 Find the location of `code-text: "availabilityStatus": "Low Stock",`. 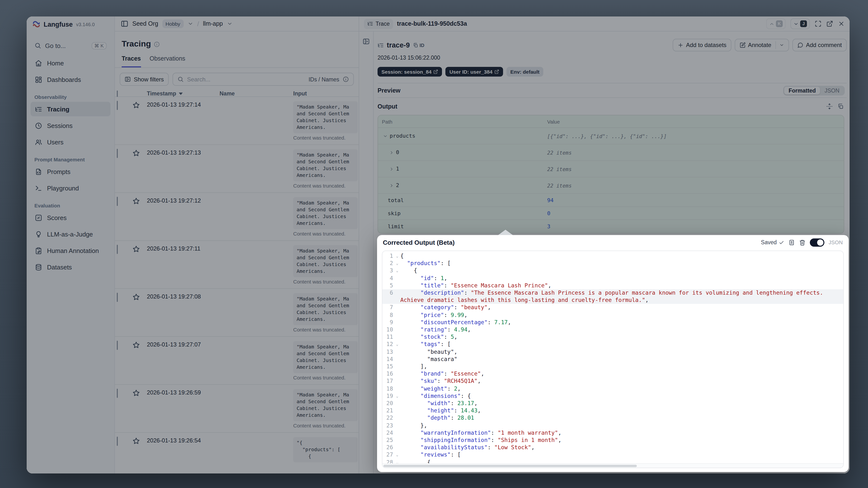

code-text: "availabilityStatus": "Low Stock", is located at coordinates (622, 448).